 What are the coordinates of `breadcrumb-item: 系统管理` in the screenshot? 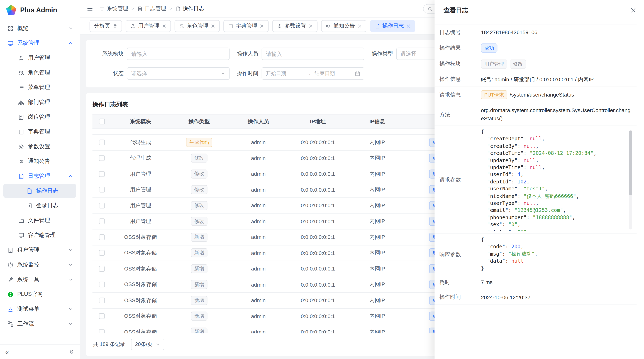 It's located at (114, 8).